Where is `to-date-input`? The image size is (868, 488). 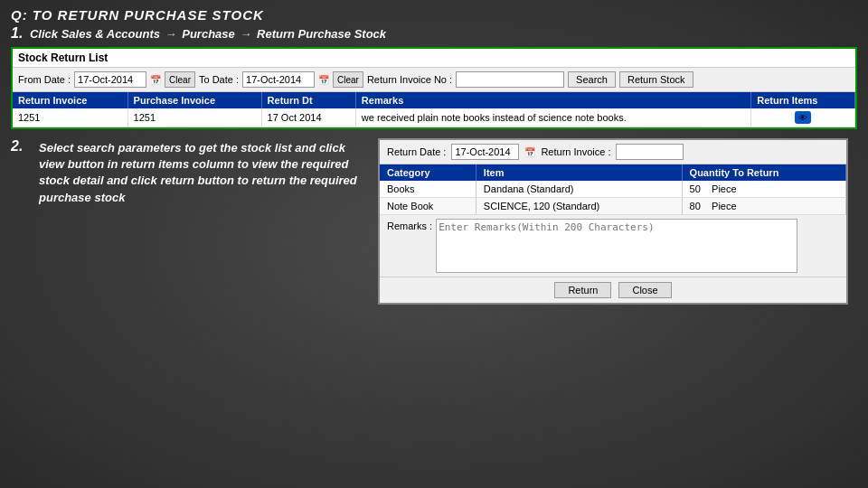
to-date-input is located at coordinates (278, 80).